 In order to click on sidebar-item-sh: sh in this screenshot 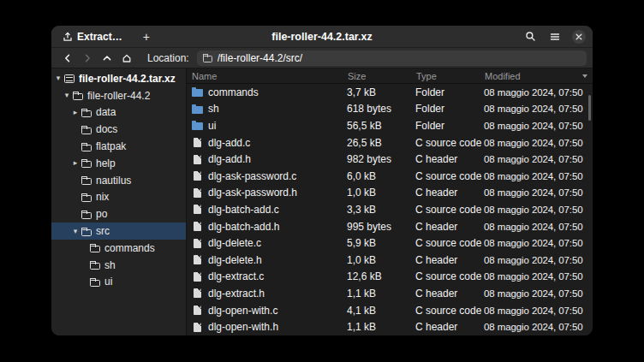, I will do `click(118, 265)`.